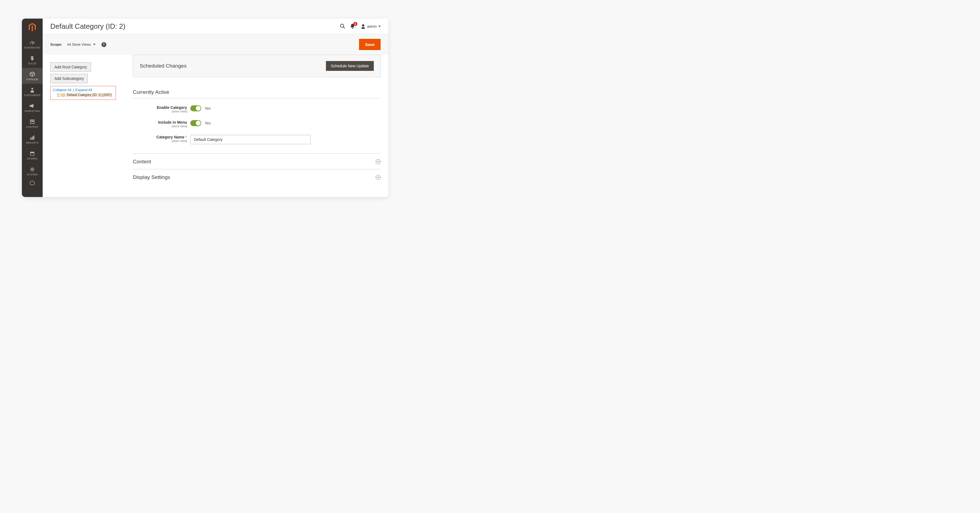 This screenshot has width=980, height=513. I want to click on content-section-toggle: Content, so click(256, 161).